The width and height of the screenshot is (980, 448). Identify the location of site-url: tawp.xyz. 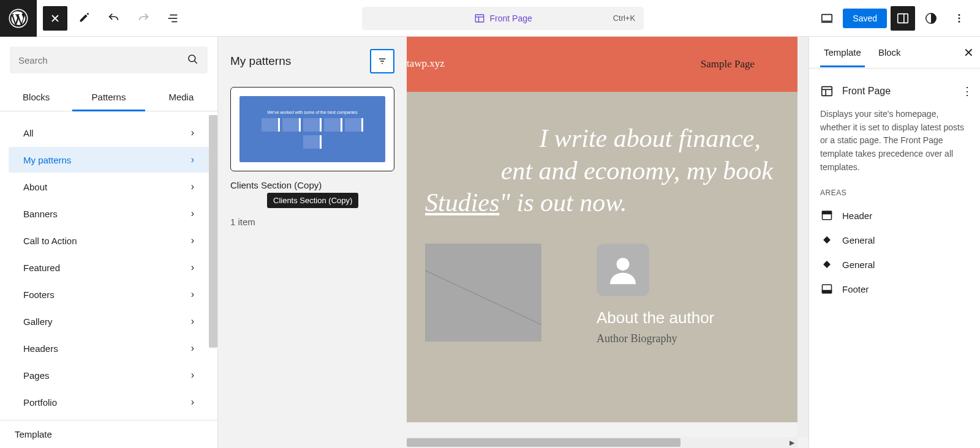
(426, 64).